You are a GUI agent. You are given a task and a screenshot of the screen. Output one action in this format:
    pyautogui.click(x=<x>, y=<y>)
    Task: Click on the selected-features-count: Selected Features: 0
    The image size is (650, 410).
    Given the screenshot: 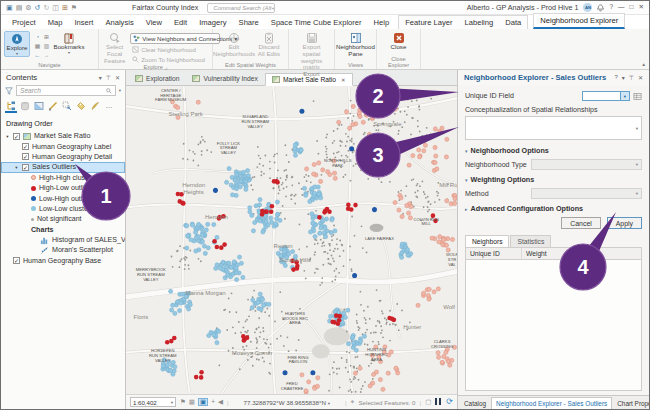 What is the action you would take?
    pyautogui.click(x=386, y=402)
    